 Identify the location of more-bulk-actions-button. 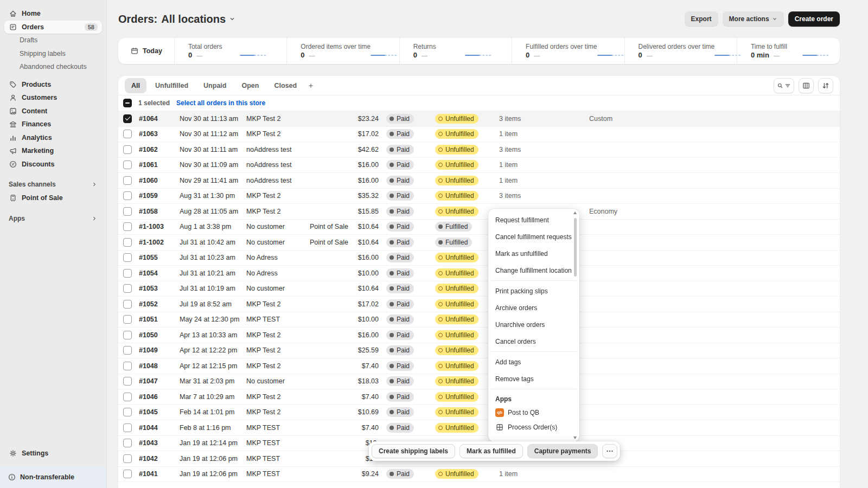
(610, 451).